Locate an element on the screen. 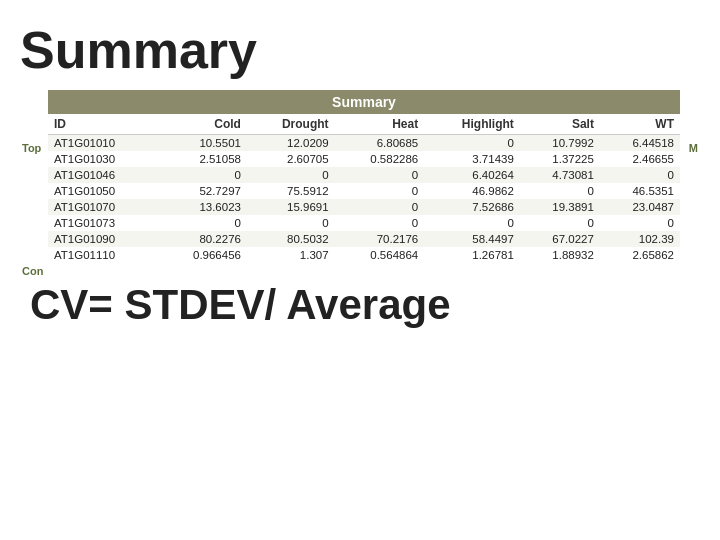  table-cell: 10.5501 is located at coordinates (202, 144).